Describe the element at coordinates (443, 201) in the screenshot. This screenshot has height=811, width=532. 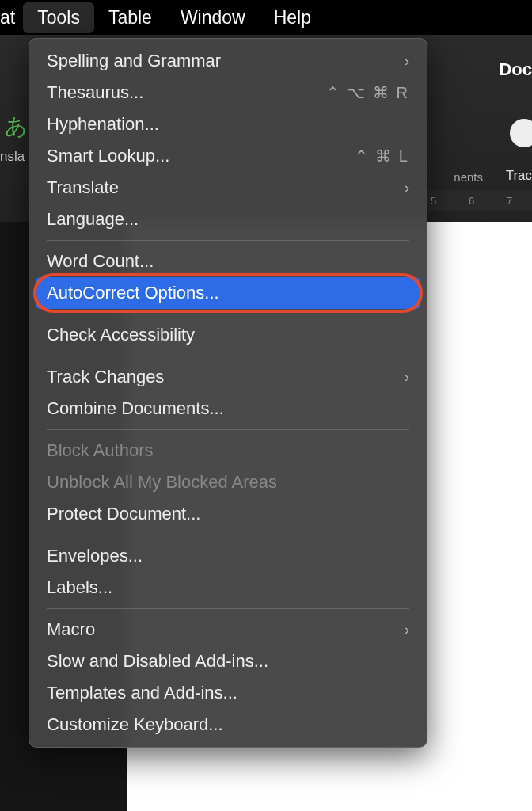
I see `ruler-tick: 5` at that location.